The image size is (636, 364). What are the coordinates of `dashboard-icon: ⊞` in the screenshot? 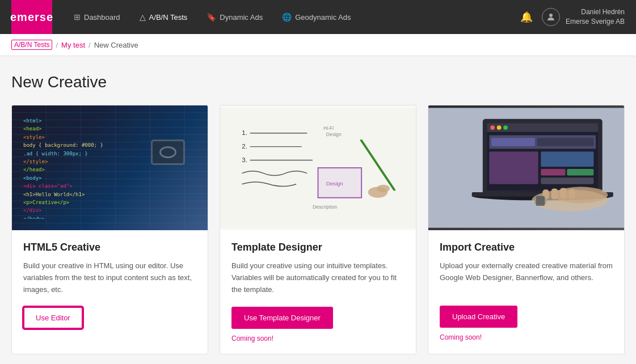 It's located at (77, 17).